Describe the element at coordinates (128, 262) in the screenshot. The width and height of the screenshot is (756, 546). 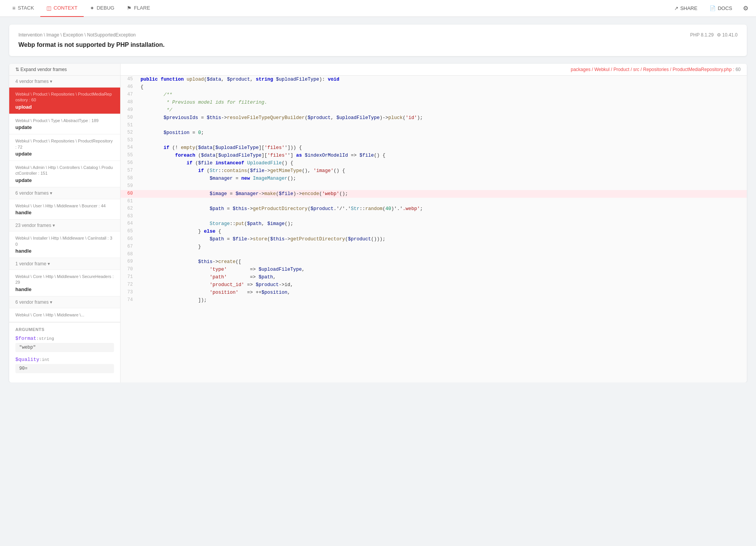
I see `line-number: 69` at that location.